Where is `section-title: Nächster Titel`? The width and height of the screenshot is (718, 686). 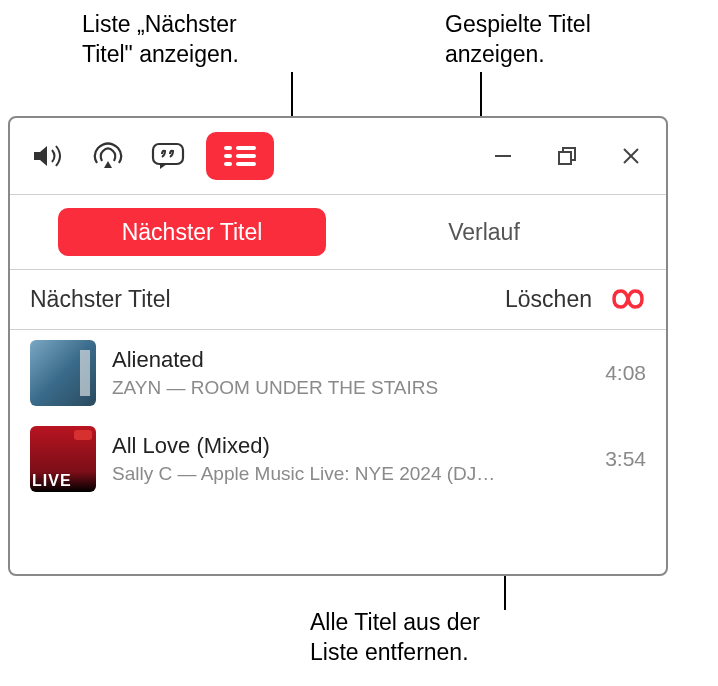 section-title: Nächster Titel is located at coordinates (100, 300).